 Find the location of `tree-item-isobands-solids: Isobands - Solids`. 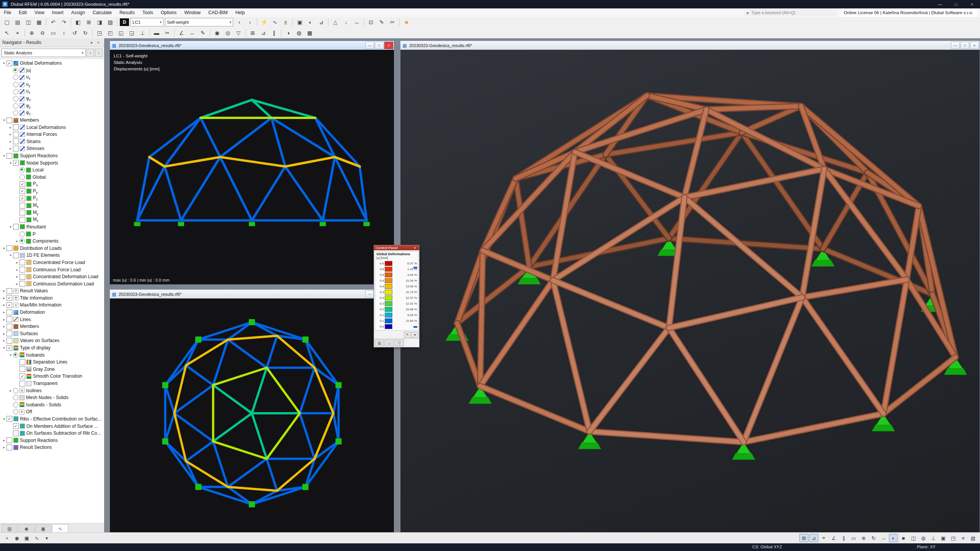

tree-item-isobands-solids: Isobands - Solids is located at coordinates (52, 405).